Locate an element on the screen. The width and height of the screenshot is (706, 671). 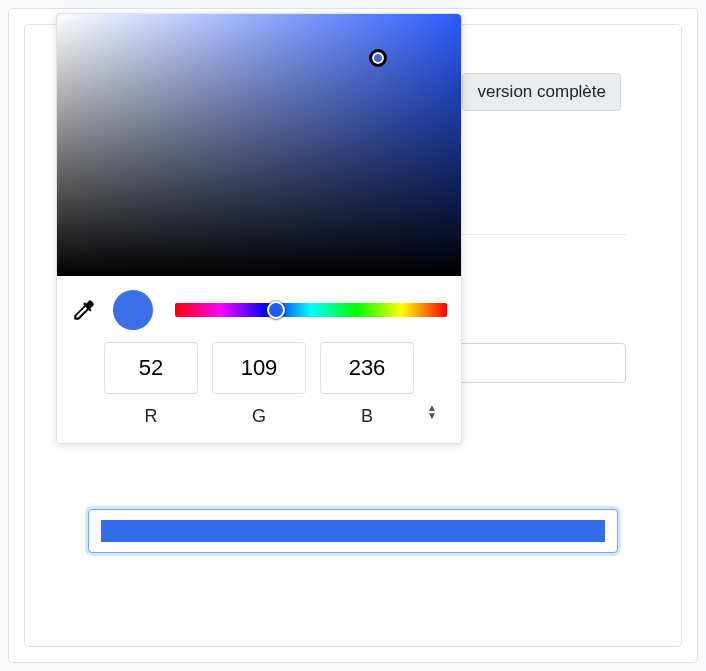
eyedropper-icon is located at coordinates (84, 310).